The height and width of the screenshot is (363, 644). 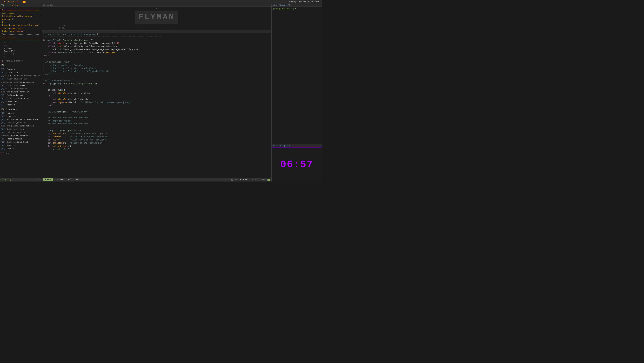 I want to click on code-autocmd: autocmd VimEnter * PlugInstall --sync | …, so click(x=156, y=53).